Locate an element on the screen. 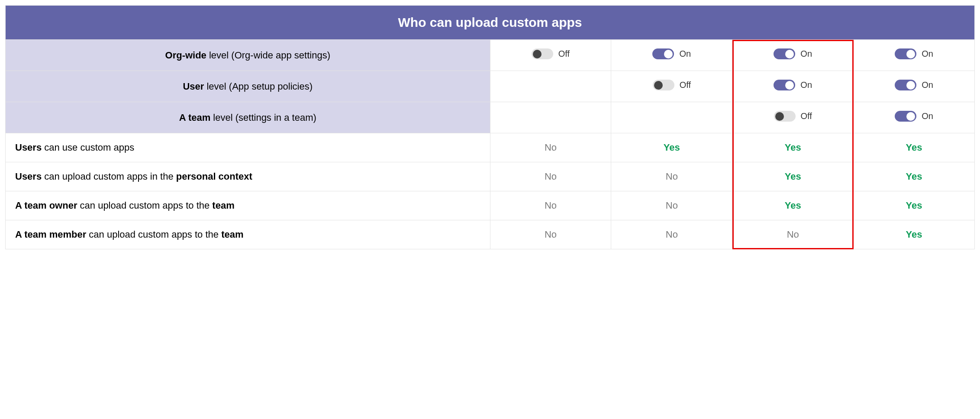  level-rest: level (Org-wide app settings) is located at coordinates (268, 55).